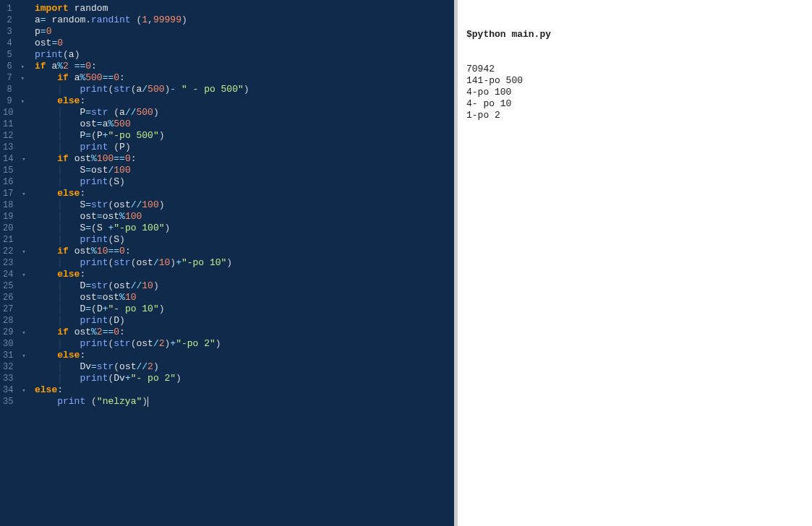  I want to click on code-line: │ Dv=str(ost//2), so click(242, 367).